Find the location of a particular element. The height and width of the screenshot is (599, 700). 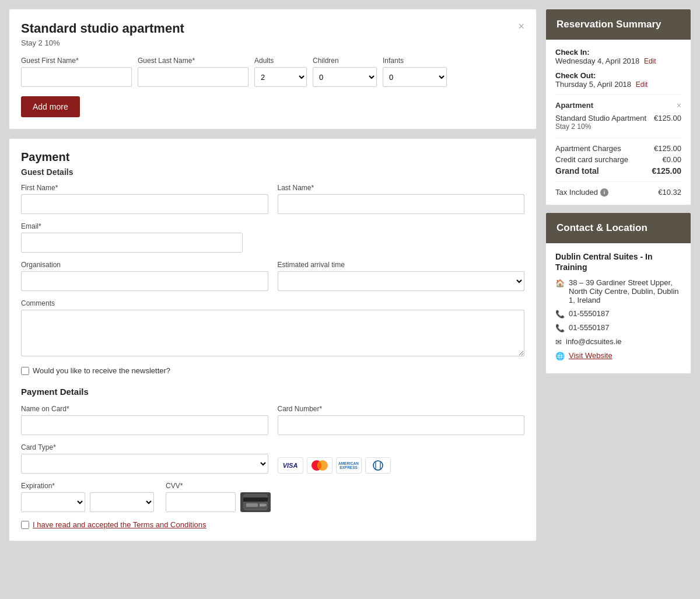

adults-select: 2 1 3 4 is located at coordinates (281, 77).